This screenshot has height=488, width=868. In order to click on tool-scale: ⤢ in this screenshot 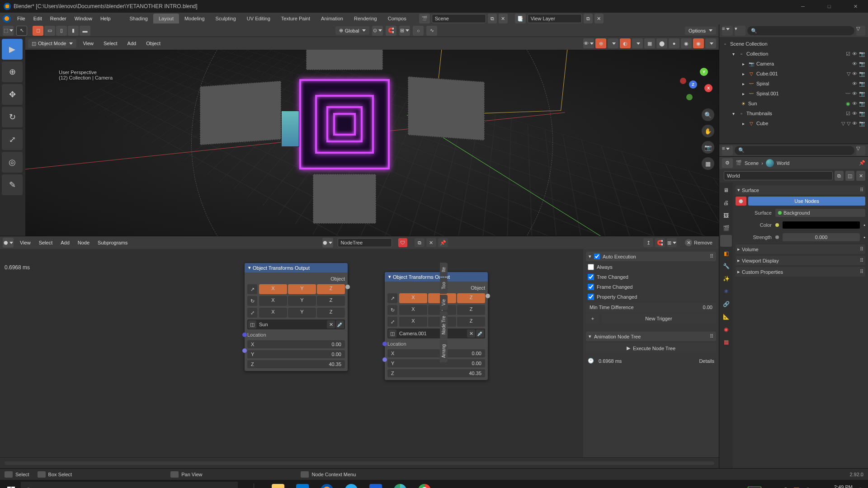, I will do `click(12, 140)`.